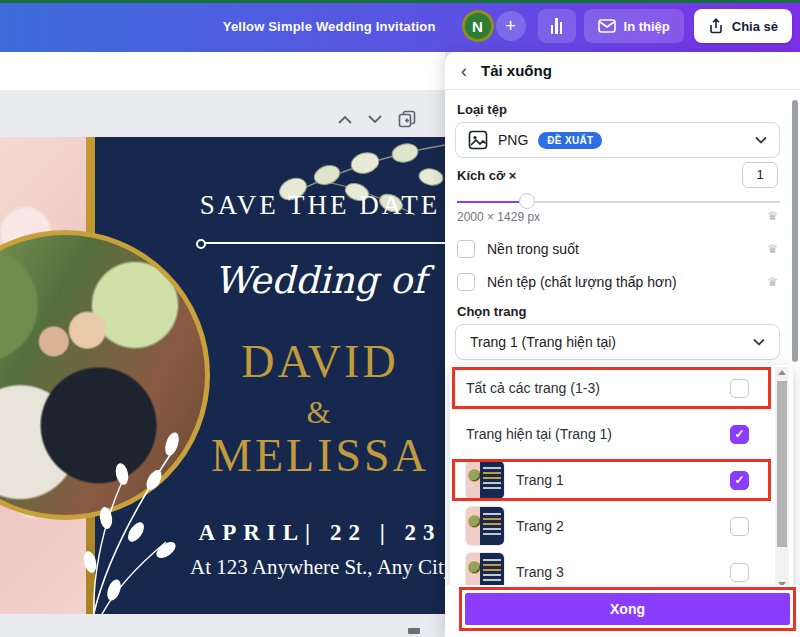 Image resolution: width=800 pixels, height=637 pixels. Describe the element at coordinates (466, 249) in the screenshot. I see `transparent-bg-checkbox` at that location.